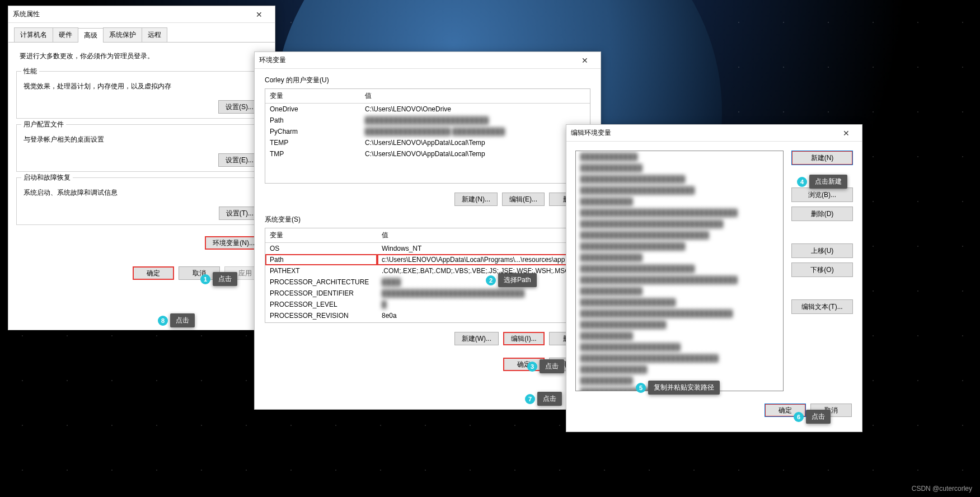 This screenshot has width=980, height=497. Describe the element at coordinates (822, 195) in the screenshot. I see `editenv-browse-button: 浏览(B)...` at that location.